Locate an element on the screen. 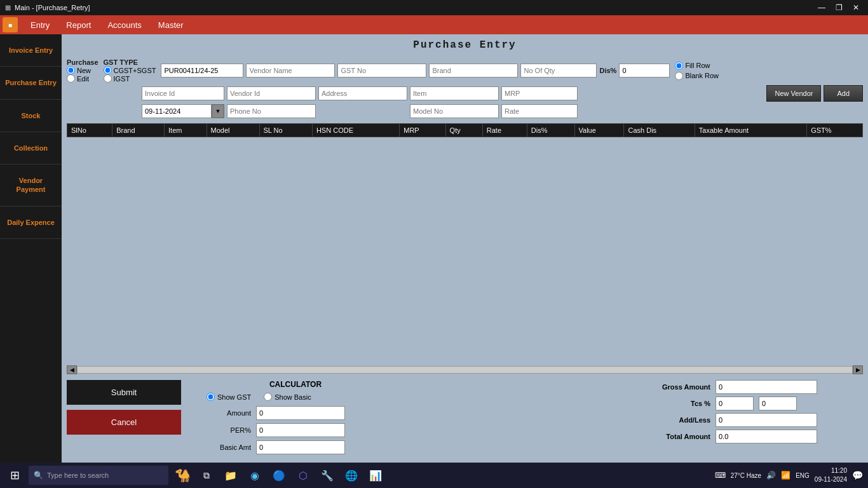  menu-accounts: Accounts is located at coordinates (125, 25).